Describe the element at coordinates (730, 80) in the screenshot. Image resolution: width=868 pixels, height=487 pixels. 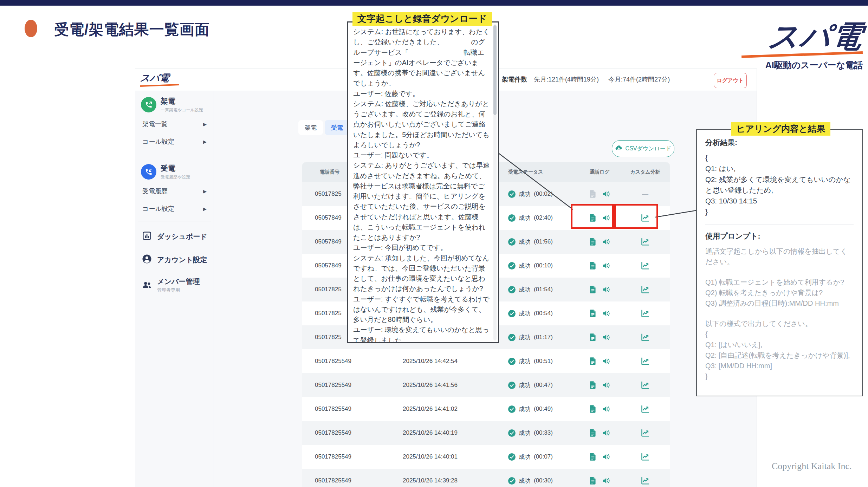
I see `logout-button: ログアウト` at that location.